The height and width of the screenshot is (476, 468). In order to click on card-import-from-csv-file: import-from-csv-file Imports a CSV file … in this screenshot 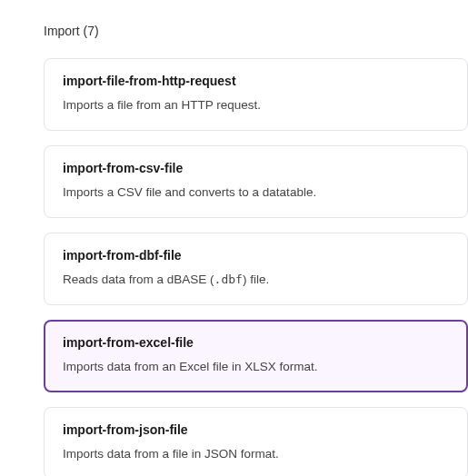, I will do `click(256, 182)`.